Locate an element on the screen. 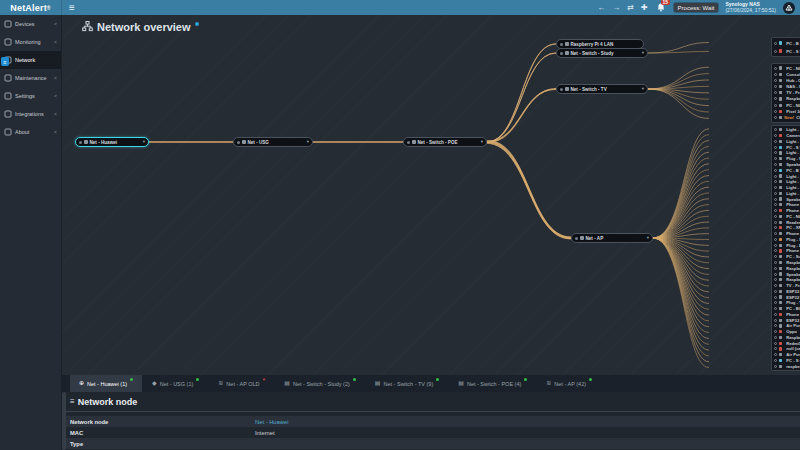  device-label: Hub - Cygnett Hub is located at coordinates (793, 80).